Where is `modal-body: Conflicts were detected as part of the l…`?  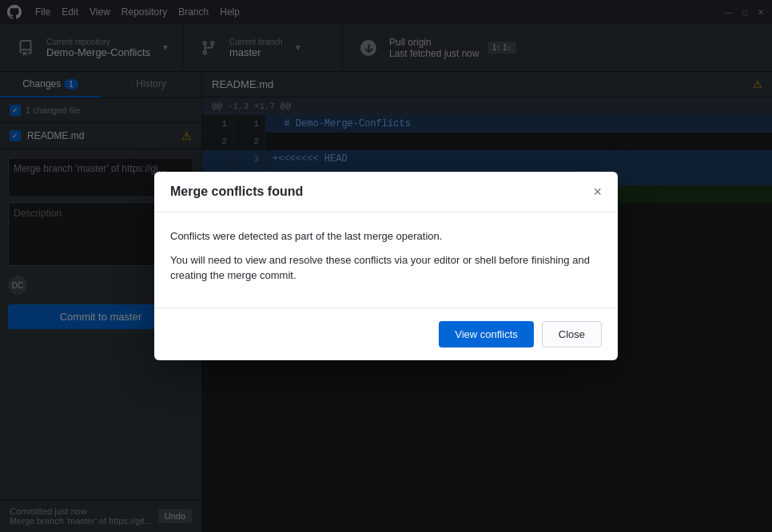 modal-body: Conflicts were detected as part of the l… is located at coordinates (386, 260).